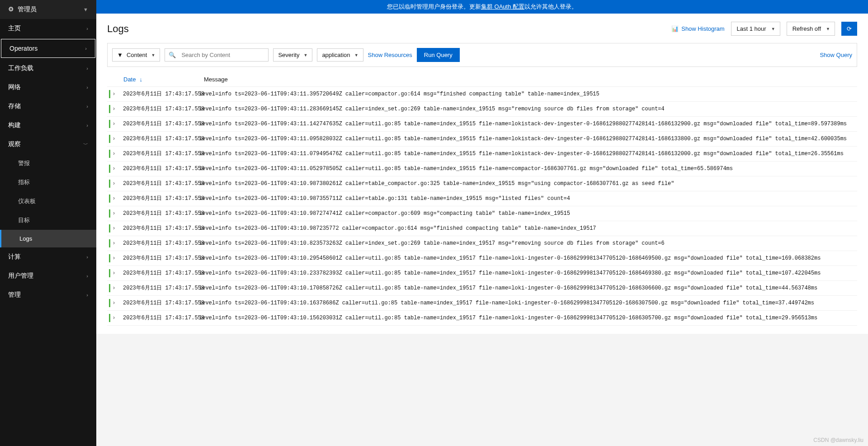 Image resolution: width=868 pixels, height=446 pixels. Describe the element at coordinates (118, 29) in the screenshot. I see `page-title: Logs` at that location.